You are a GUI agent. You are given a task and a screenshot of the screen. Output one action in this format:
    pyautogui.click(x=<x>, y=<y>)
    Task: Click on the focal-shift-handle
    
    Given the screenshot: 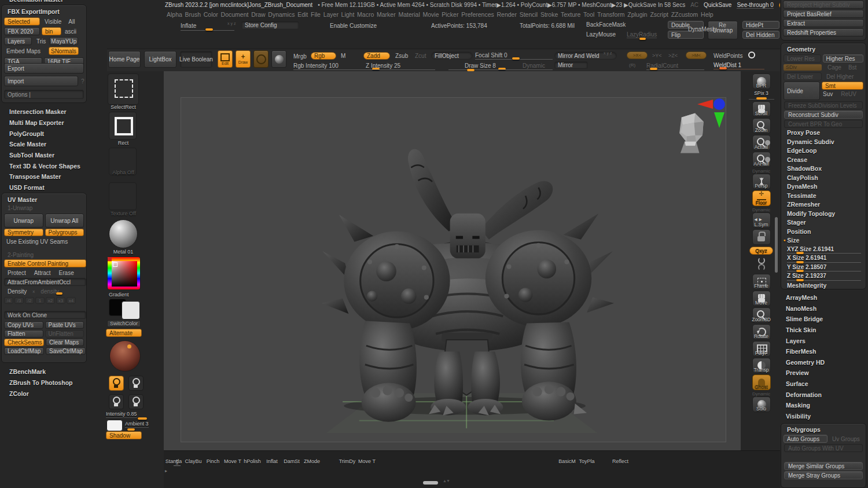 What is the action you would take?
    pyautogui.click(x=516, y=58)
    